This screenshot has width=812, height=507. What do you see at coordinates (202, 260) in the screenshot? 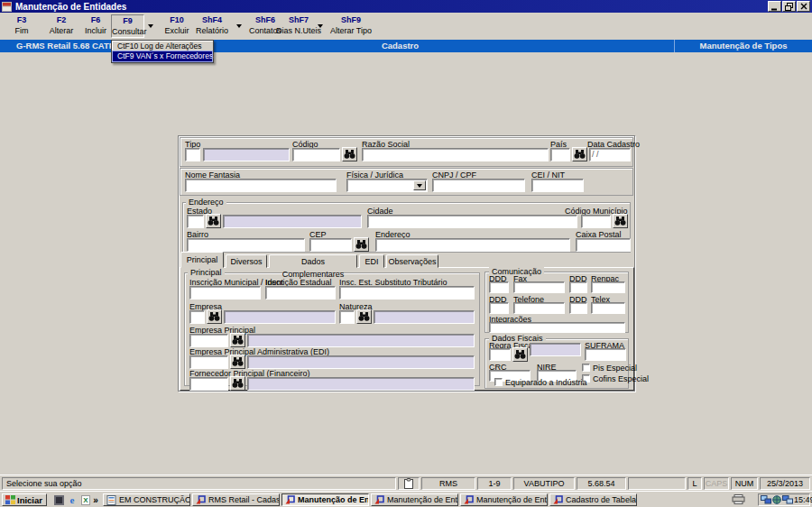
I see `tab-principal: Principal` at bounding box center [202, 260].